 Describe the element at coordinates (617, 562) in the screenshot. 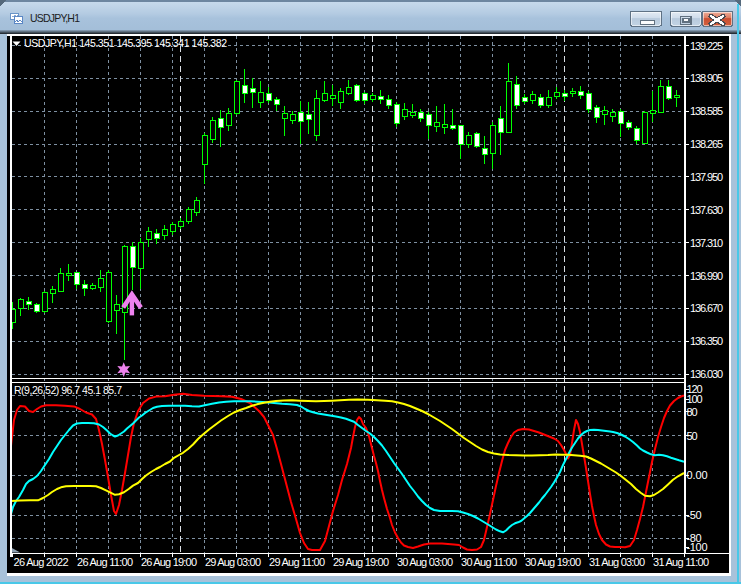

I see `svg-text: 31 Aug 03:00` at that location.